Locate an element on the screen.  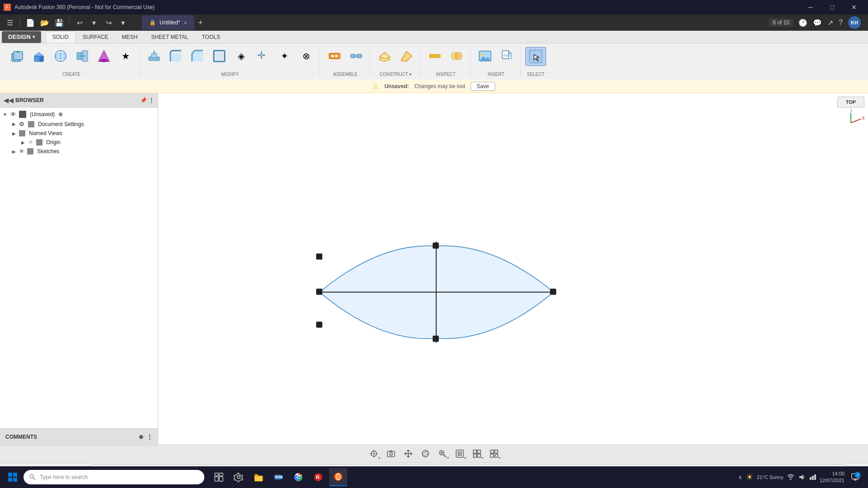
grid-dropdown is located at coordinates (477, 454).